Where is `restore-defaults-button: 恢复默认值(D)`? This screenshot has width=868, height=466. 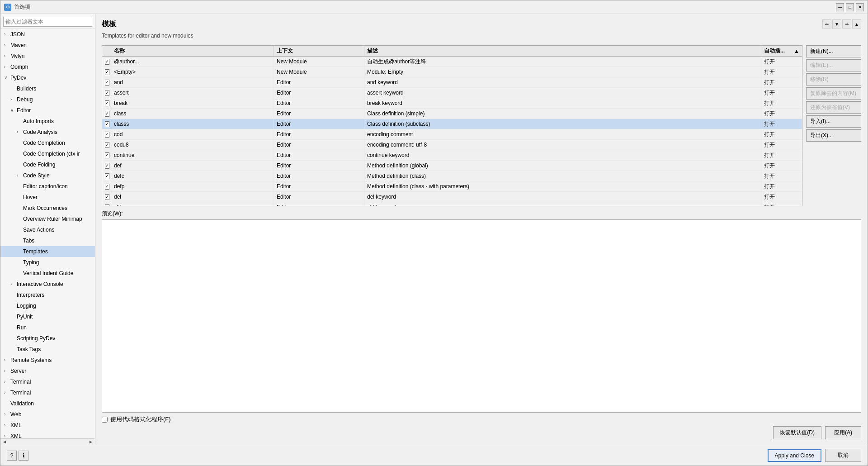 restore-defaults-button: 恢复默认值(D) is located at coordinates (797, 433).